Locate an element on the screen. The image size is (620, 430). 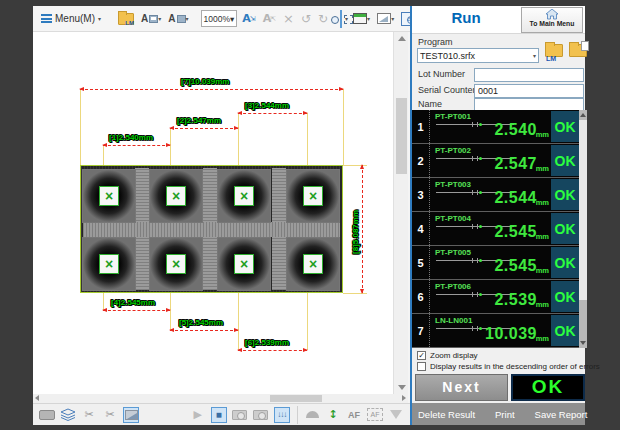
redo-button: ↻ is located at coordinates (323, 19).